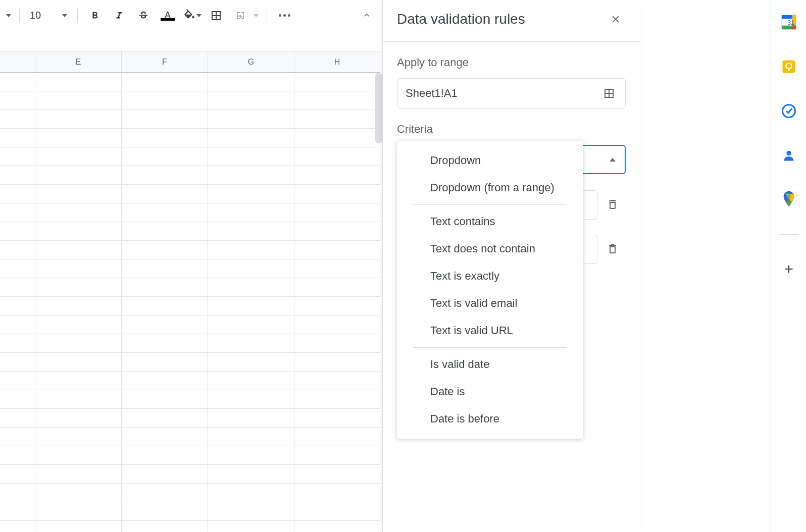 The image size is (806, 532). I want to click on column-header: G, so click(251, 62).